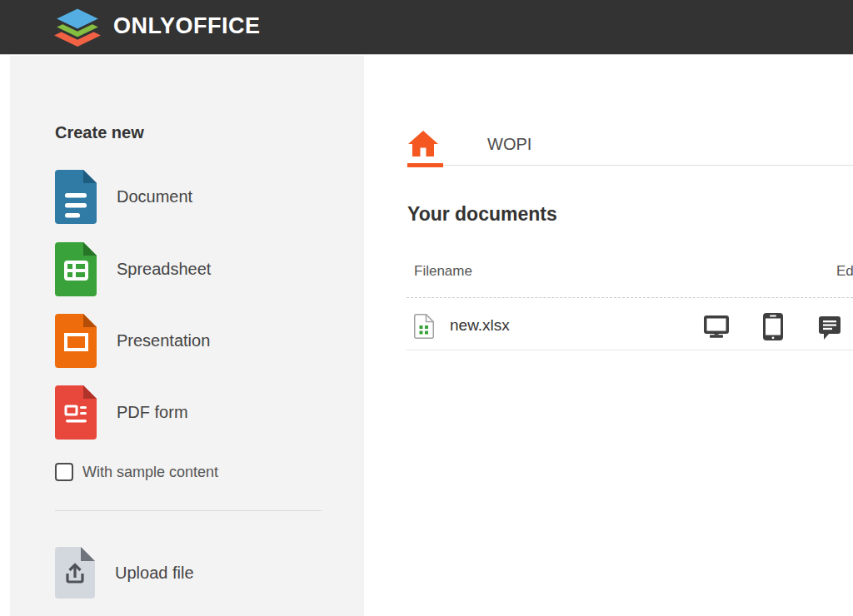 This screenshot has height=616, width=853. I want to click on column-header-editors: Editors, so click(845, 271).